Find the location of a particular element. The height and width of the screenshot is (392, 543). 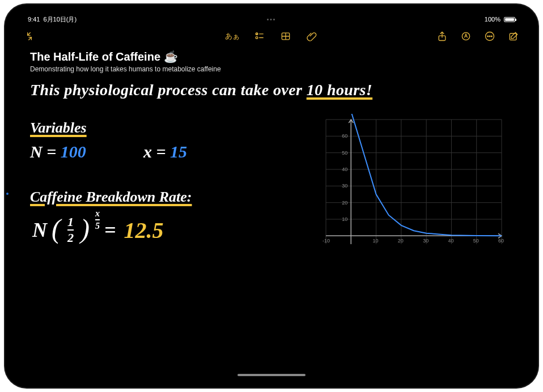

battery-icon is located at coordinates (510, 19).